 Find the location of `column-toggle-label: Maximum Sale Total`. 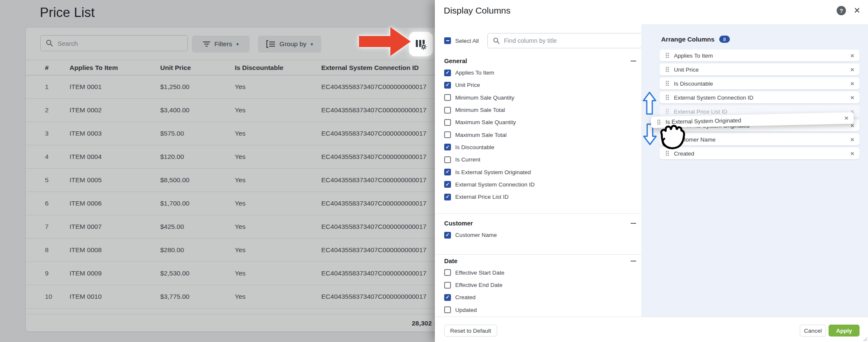

column-toggle-label: Maximum Sale Total is located at coordinates (481, 135).